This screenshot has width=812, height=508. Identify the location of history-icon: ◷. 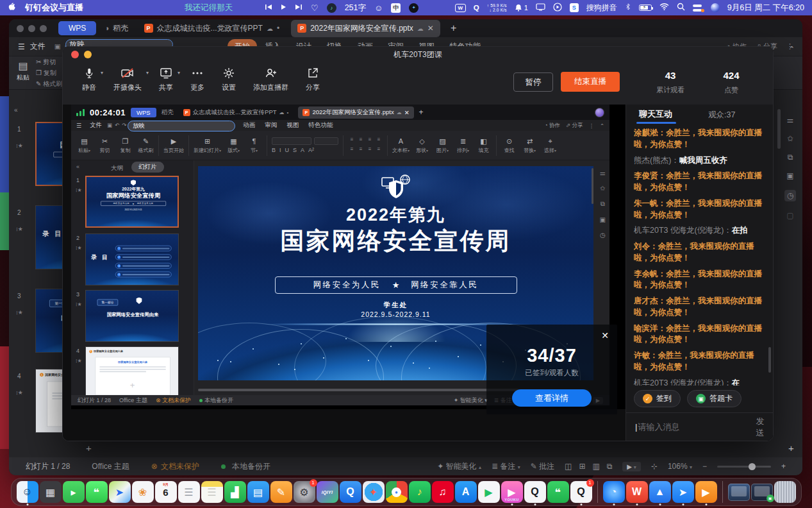
(602, 235).